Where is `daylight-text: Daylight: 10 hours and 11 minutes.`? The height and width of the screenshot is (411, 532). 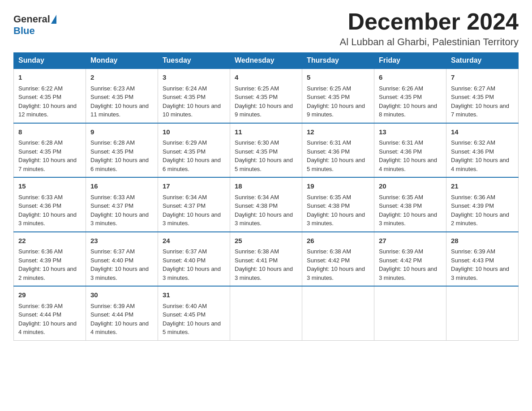 daylight-text: Daylight: 10 hours and 11 minutes. is located at coordinates (120, 110).